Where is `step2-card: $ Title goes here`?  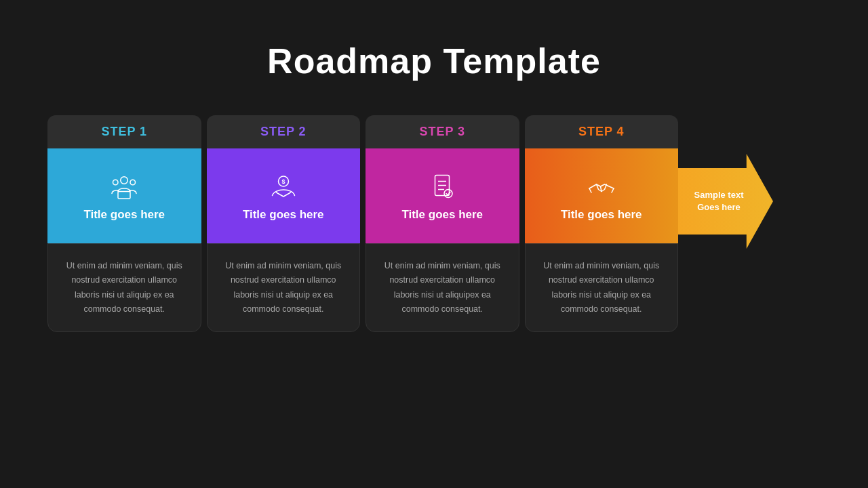 step2-card: $ Title goes here is located at coordinates (283, 196).